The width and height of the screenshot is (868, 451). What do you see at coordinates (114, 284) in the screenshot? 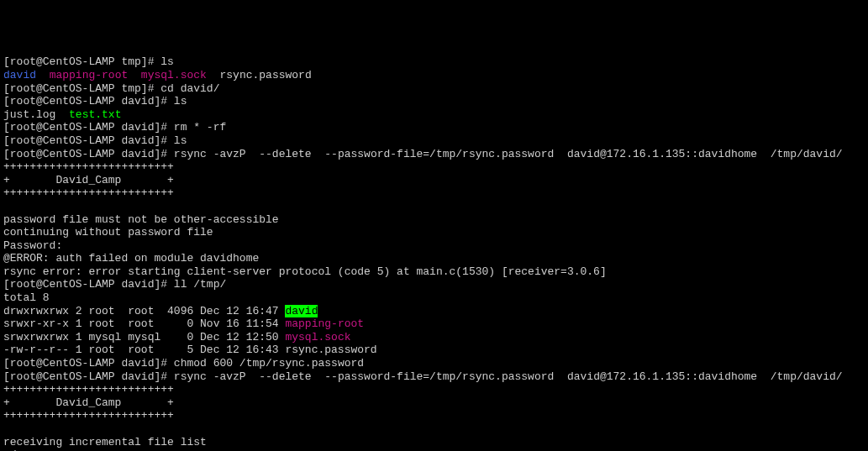
I see `prompt-line: [root@CentOS-LAMP david]# ll /tmp/` at bounding box center [114, 284].